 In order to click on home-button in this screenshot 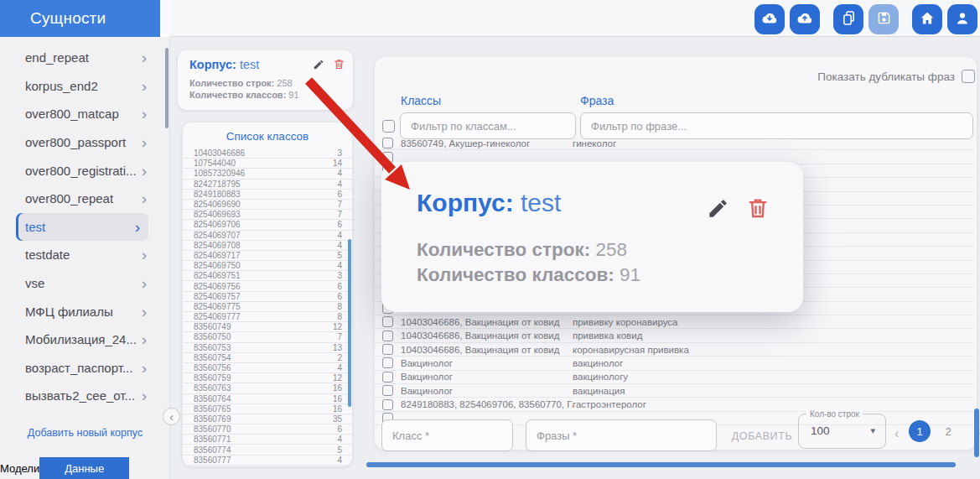, I will do `click(927, 19)`.